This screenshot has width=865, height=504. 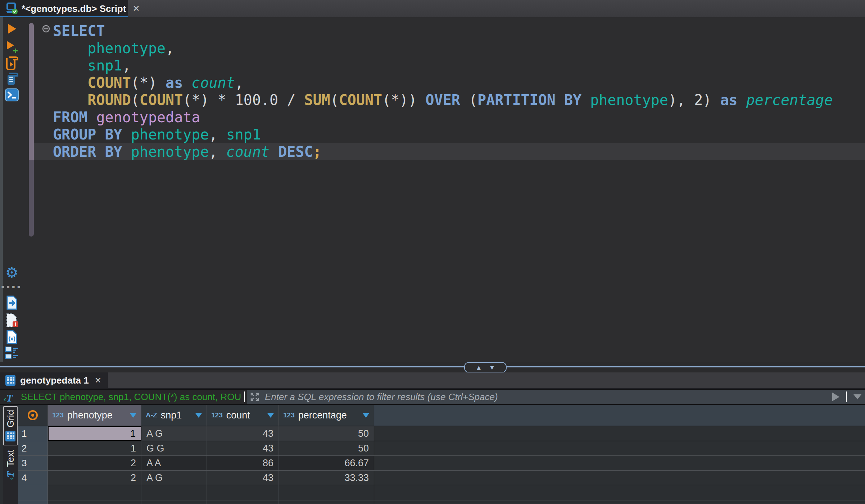 What do you see at coordinates (450, 65) in the screenshot?
I see `code-line: snp1,` at bounding box center [450, 65].